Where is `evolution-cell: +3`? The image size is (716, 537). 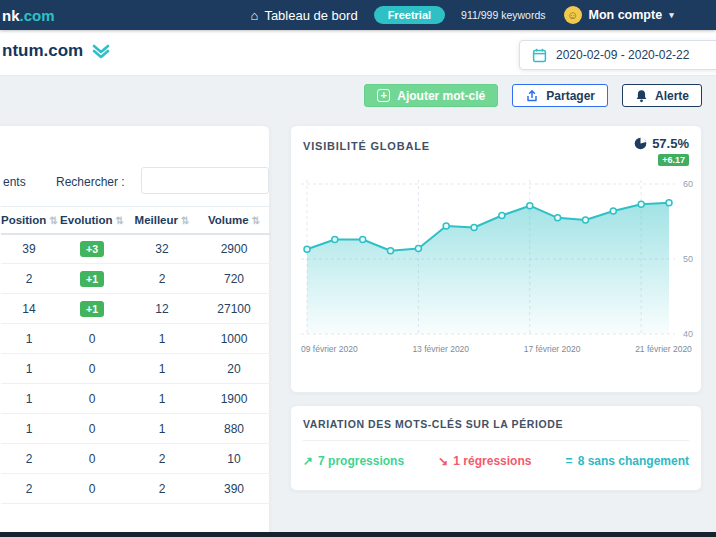 evolution-cell: +3 is located at coordinates (92, 249).